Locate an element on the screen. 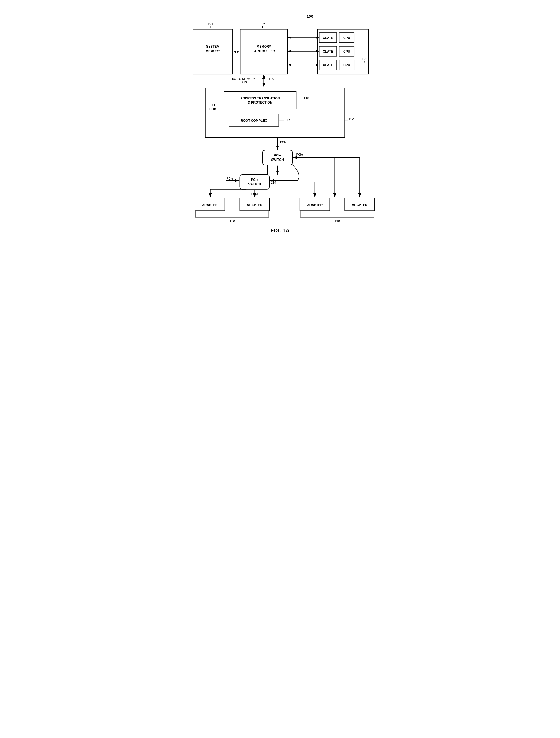 The width and height of the screenshot is (560, 738). system-memory-label2: MEMORY is located at coordinates (213, 51).